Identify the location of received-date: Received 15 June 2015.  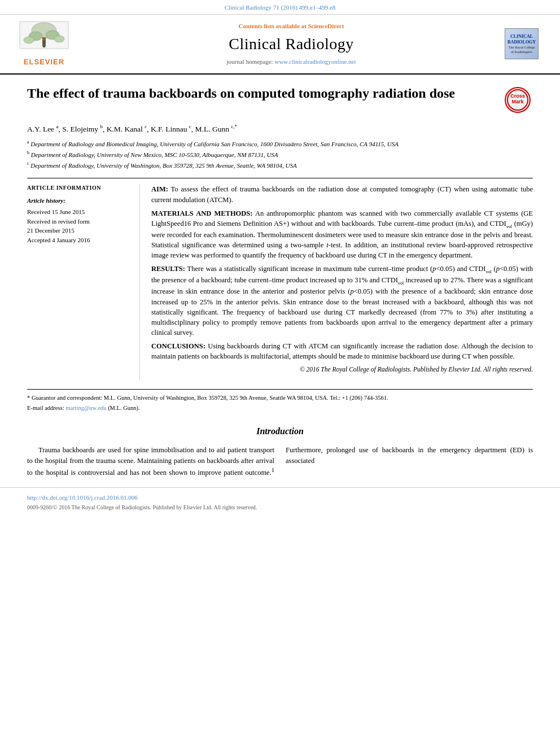
(79, 212).